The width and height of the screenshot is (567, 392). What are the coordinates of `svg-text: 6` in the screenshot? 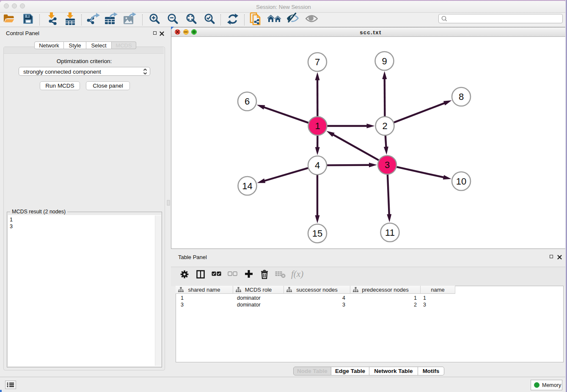 It's located at (247, 102).